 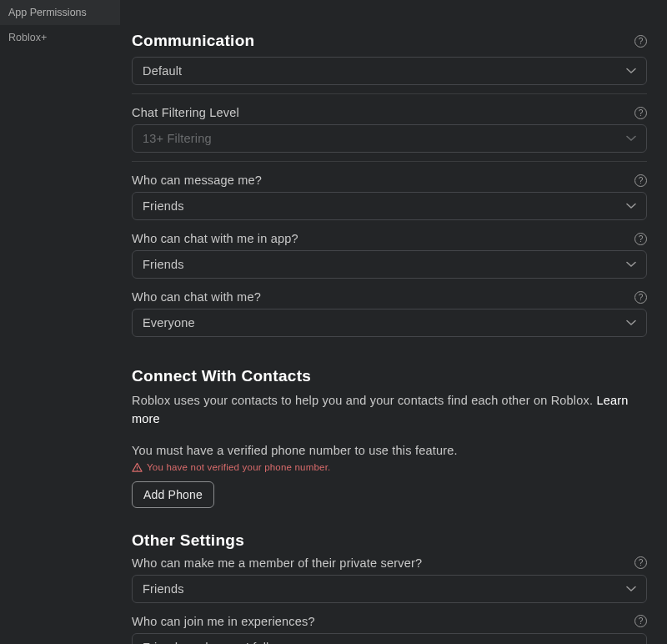 I want to click on select-value: Friends and users I follow, so click(x=213, y=642).